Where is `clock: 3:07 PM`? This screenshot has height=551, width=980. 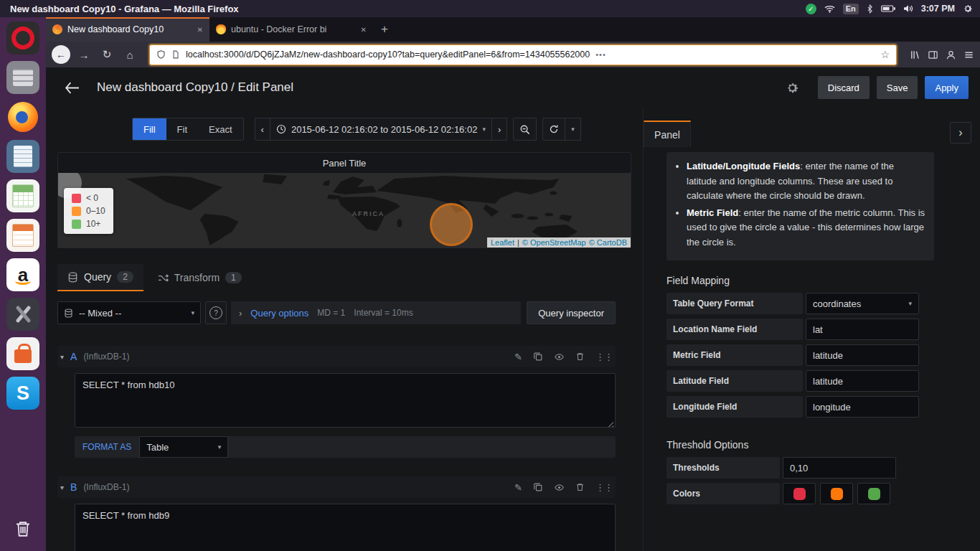
clock: 3:07 PM is located at coordinates (938, 9).